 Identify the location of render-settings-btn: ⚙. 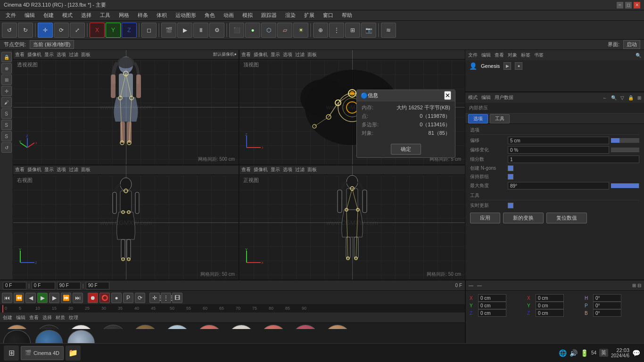
(217, 30).